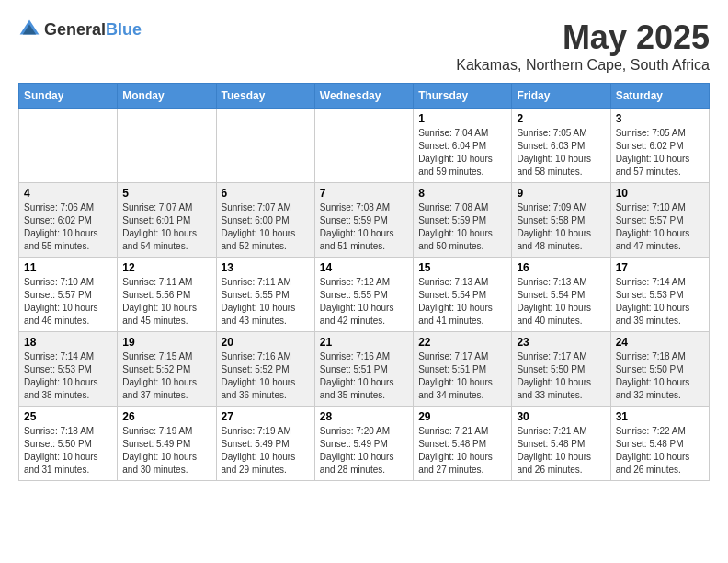 This screenshot has height=563, width=728. Describe the element at coordinates (660, 153) in the screenshot. I see `day-info: Sunrise: 7:05 AM Sunset: 6:02 PM Dayligh…` at that location.